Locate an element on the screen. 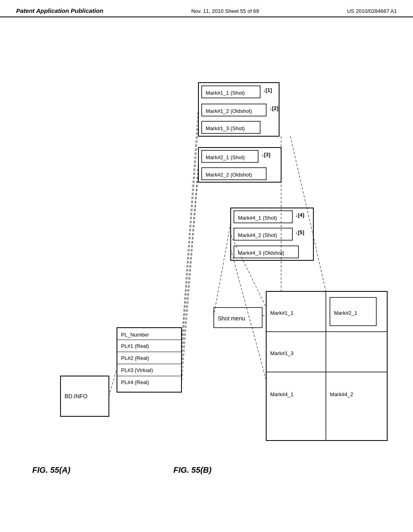 The width and height of the screenshot is (413, 532). fig-b-label: FIG. 55(B) is located at coordinates (193, 470).